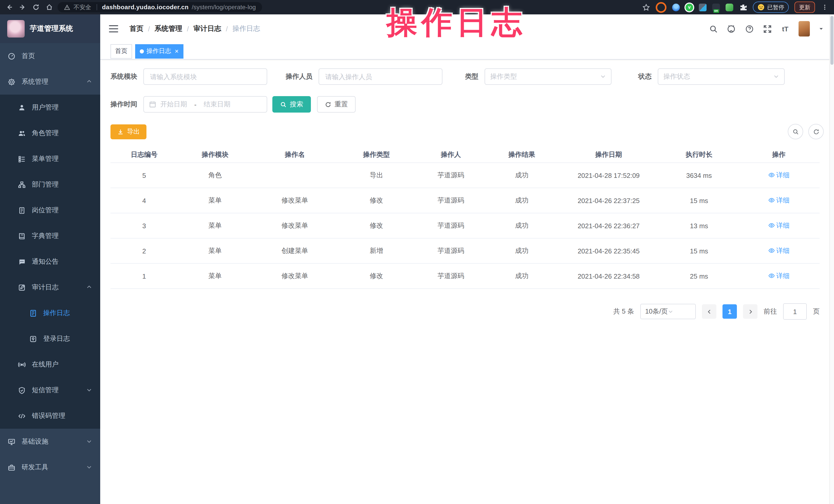  I want to click on sidebar-item-menus: 菜单管理, so click(50, 159).